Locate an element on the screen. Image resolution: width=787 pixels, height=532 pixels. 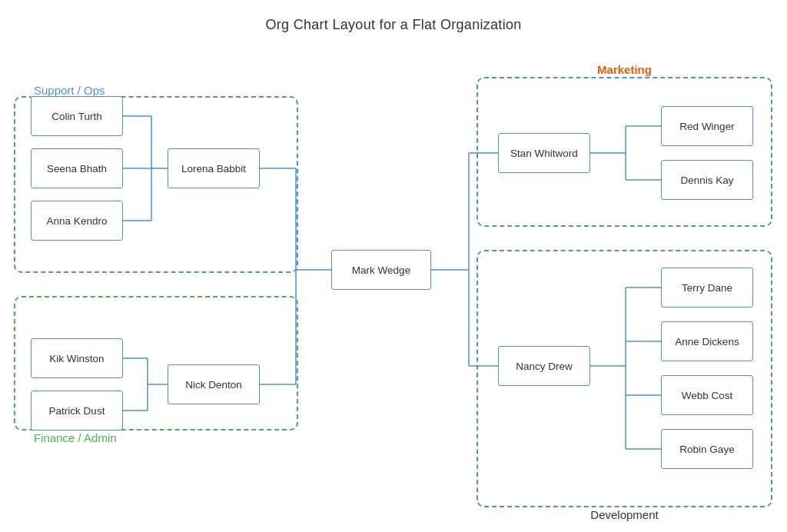
node-robin: Robin Gaye is located at coordinates (707, 449).